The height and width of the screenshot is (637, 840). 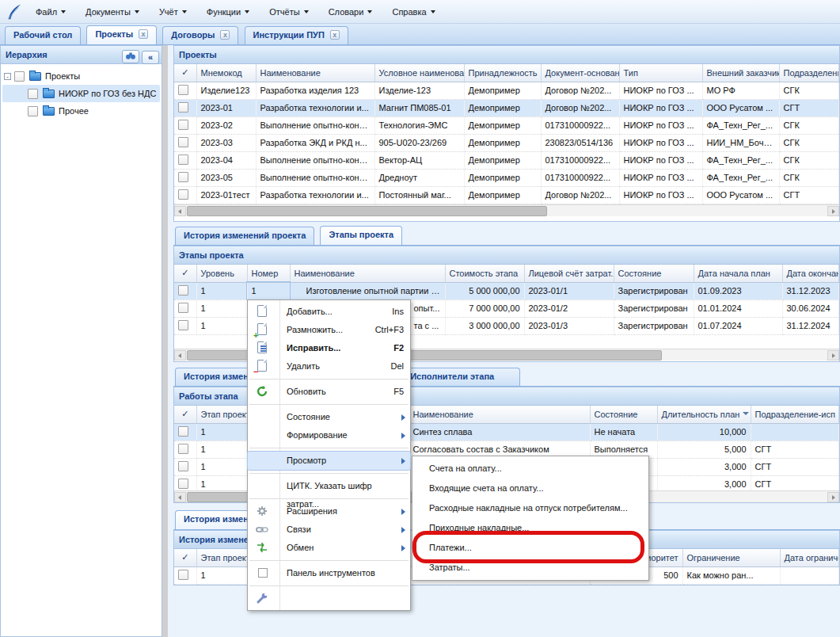 What do you see at coordinates (580, 73) in the screenshot?
I see `column-header: Документ-основание` at bounding box center [580, 73].